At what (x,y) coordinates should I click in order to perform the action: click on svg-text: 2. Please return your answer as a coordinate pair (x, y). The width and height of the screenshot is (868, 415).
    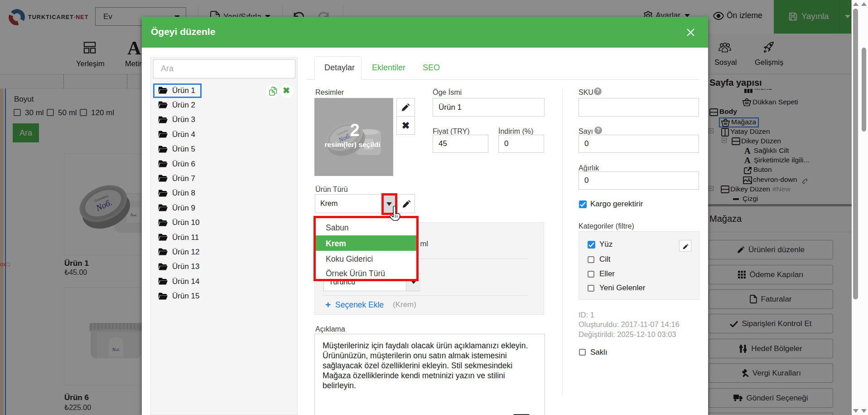
    Looking at the image, I should click on (354, 130).